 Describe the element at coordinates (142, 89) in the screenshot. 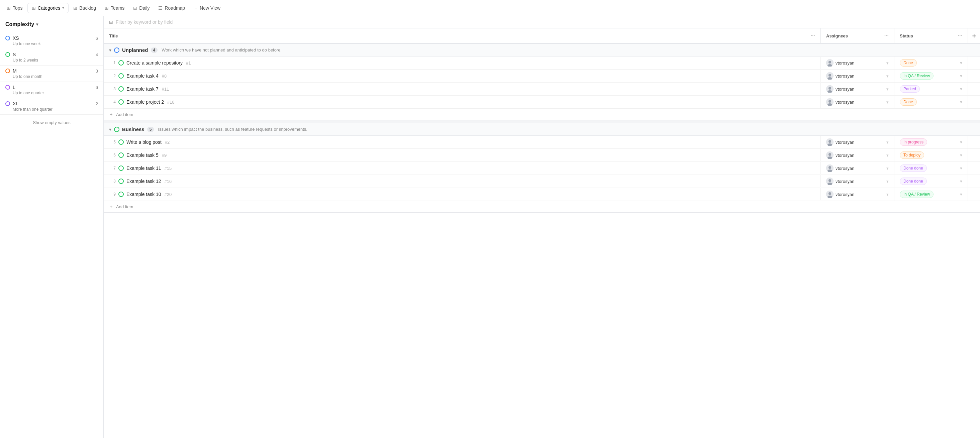

I see `task-name: Example task 7` at that location.